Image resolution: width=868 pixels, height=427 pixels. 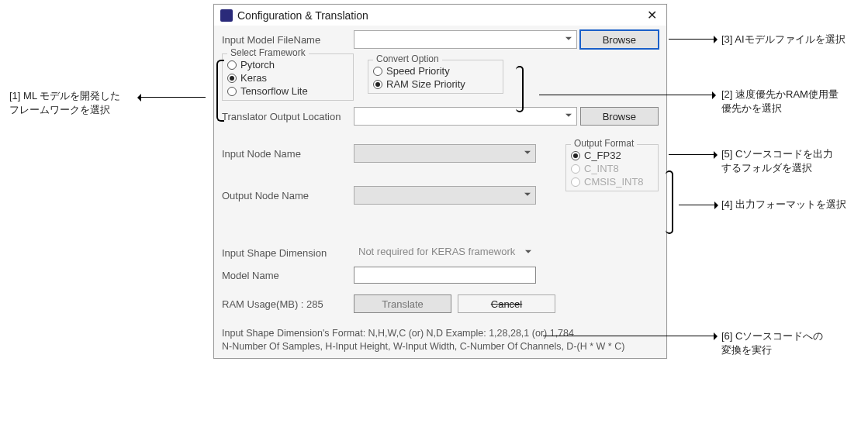 I want to click on annotation-3: [3] AIモデルファイルを選択, so click(x=783, y=40).